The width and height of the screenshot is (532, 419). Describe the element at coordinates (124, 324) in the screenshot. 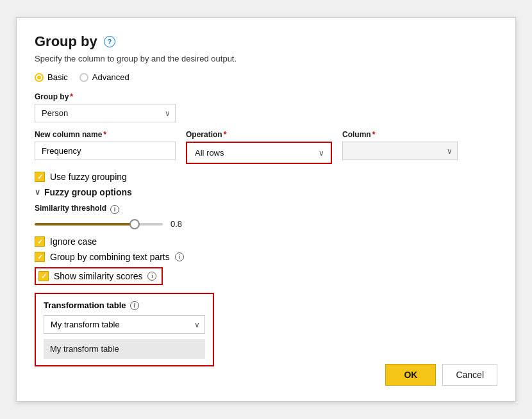

I see `transform-select-wrapper: My transform table ∨` at that location.